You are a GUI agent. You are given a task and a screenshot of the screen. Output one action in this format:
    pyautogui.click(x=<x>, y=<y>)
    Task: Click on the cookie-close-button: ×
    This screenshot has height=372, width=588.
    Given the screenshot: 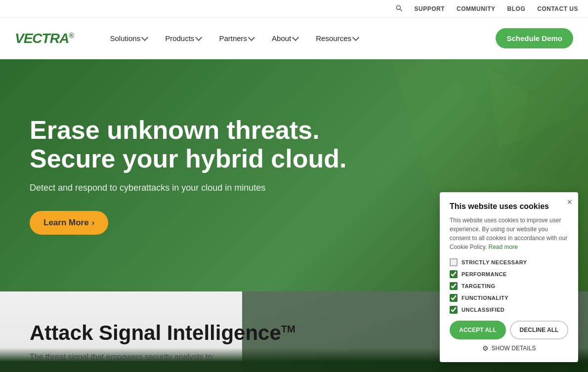 What is the action you would take?
    pyautogui.click(x=569, y=203)
    